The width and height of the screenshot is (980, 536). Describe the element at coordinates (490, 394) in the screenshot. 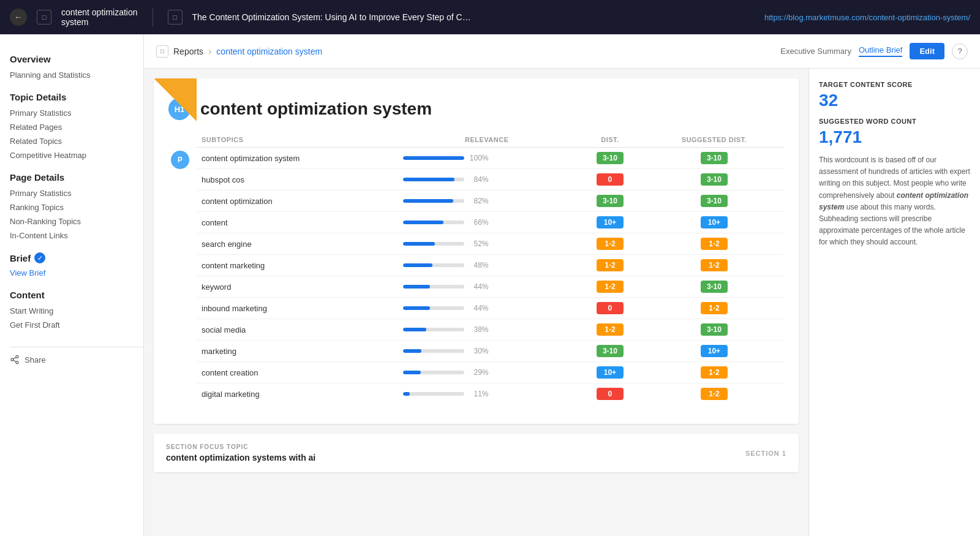

I see `table-row: digital marketing 11% 01-2` at that location.